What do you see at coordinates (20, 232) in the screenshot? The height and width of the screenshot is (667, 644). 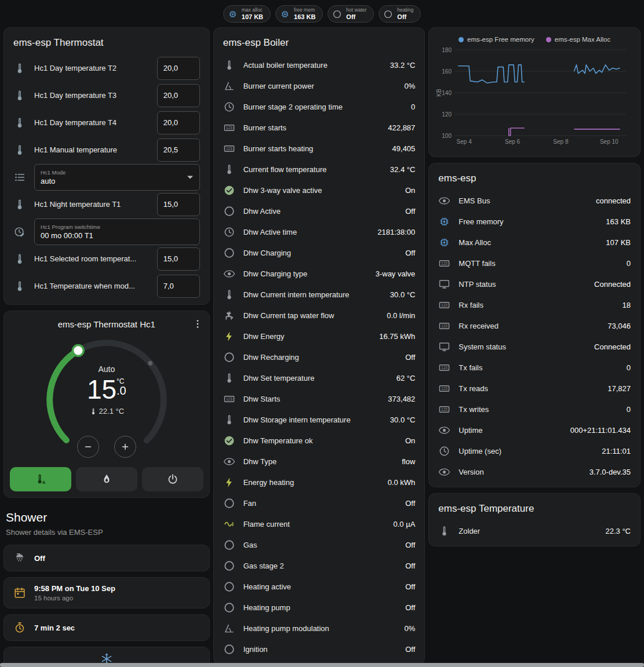 I see `clock-edit-icon` at bounding box center [20, 232].